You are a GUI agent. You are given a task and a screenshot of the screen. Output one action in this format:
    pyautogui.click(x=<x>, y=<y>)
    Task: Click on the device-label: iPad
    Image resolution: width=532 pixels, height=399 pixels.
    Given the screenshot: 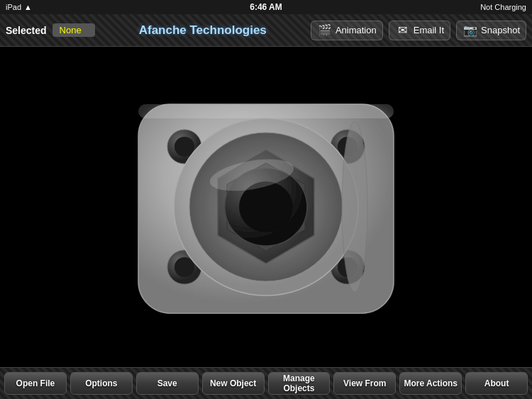 What is the action you would take?
    pyautogui.click(x=13, y=7)
    